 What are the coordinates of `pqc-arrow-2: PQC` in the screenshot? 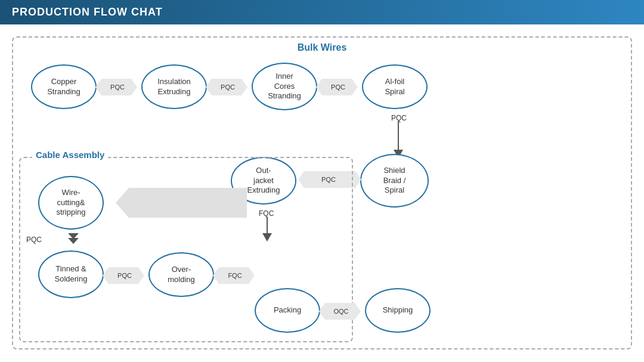 It's located at (227, 87).